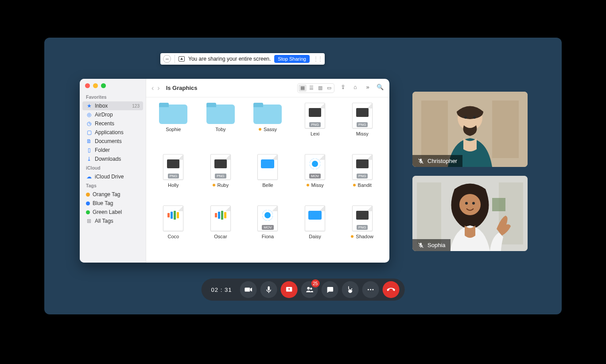 The image size is (606, 364). Describe the element at coordinates (109, 177) in the screenshot. I see `sidebar-label: iCloud Drive` at that location.